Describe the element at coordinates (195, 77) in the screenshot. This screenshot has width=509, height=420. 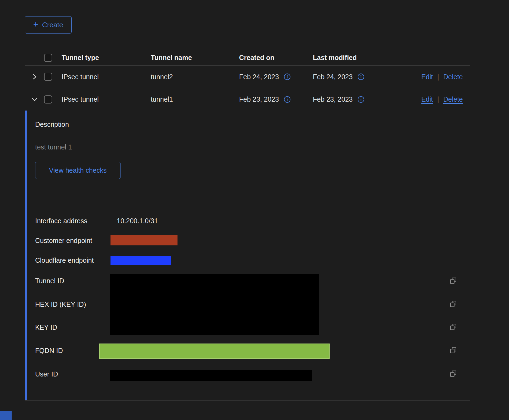
I see `tunnel-name-value: tunnel2` at that location.